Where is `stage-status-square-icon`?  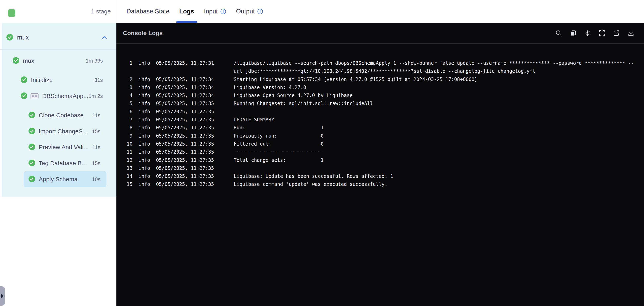
stage-status-square-icon is located at coordinates (12, 13).